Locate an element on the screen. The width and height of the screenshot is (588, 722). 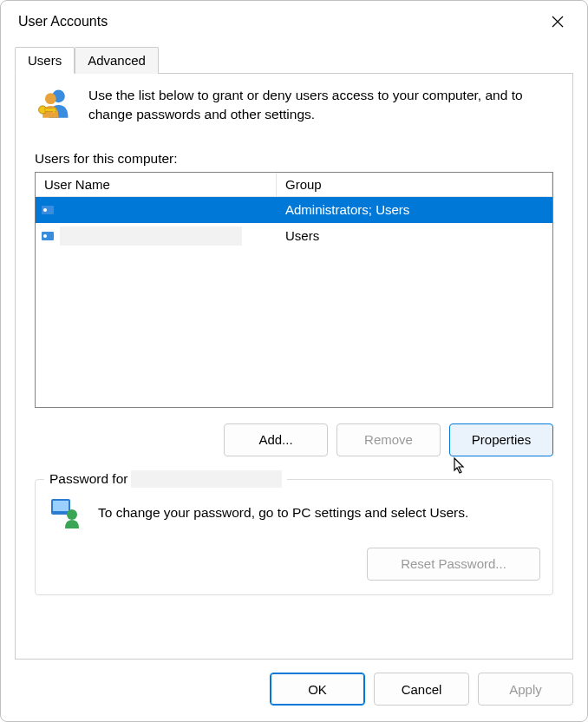
tab-strip: Users Advanced is located at coordinates (294, 60).